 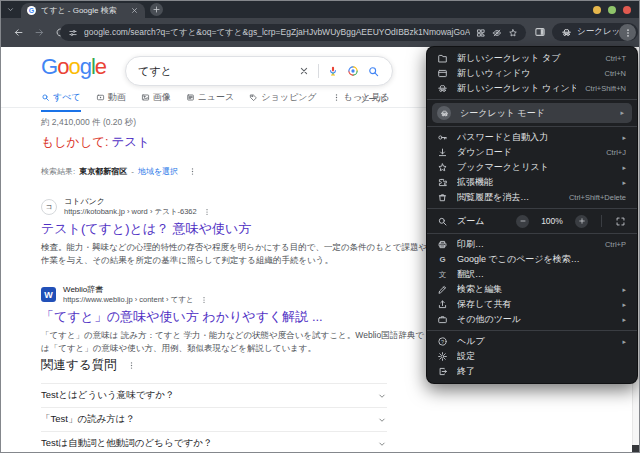 I want to click on related-question: 「Test」の読み方は？, so click(x=214, y=419).